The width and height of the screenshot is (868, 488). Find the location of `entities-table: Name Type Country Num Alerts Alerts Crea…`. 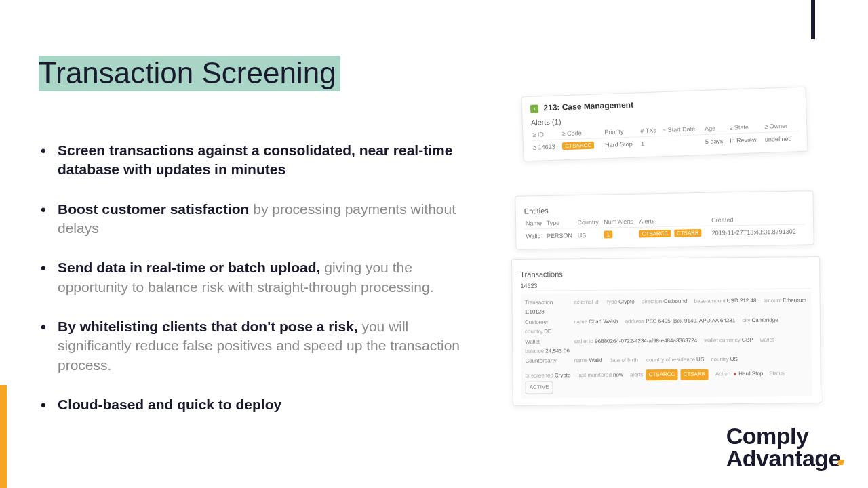

entities-table: Name Type Country Num Alerts Alerts Crea… is located at coordinates (665, 228).